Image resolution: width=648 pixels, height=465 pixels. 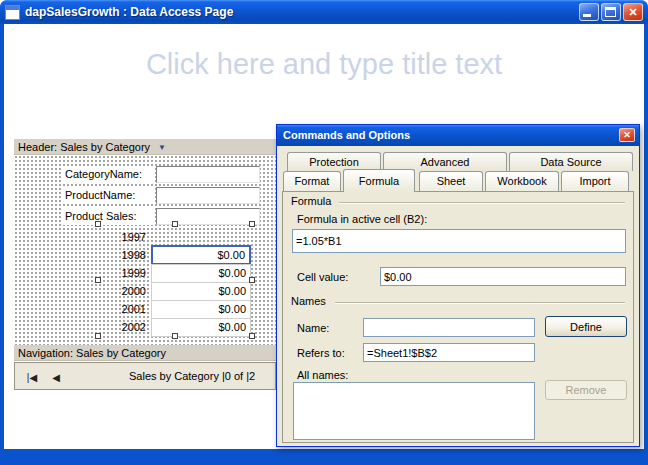 What do you see at coordinates (84, 147) in the screenshot?
I see `header-section-label: Header: Sales by Category` at bounding box center [84, 147].